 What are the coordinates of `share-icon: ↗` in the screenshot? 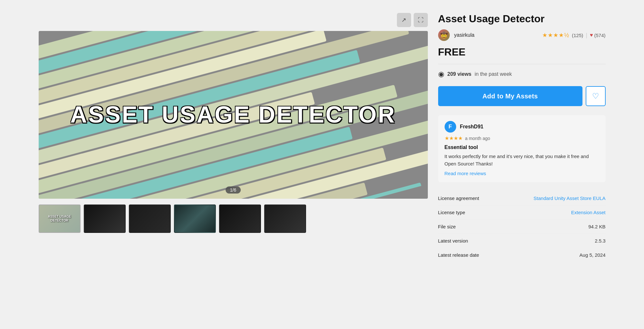 It's located at (404, 20).